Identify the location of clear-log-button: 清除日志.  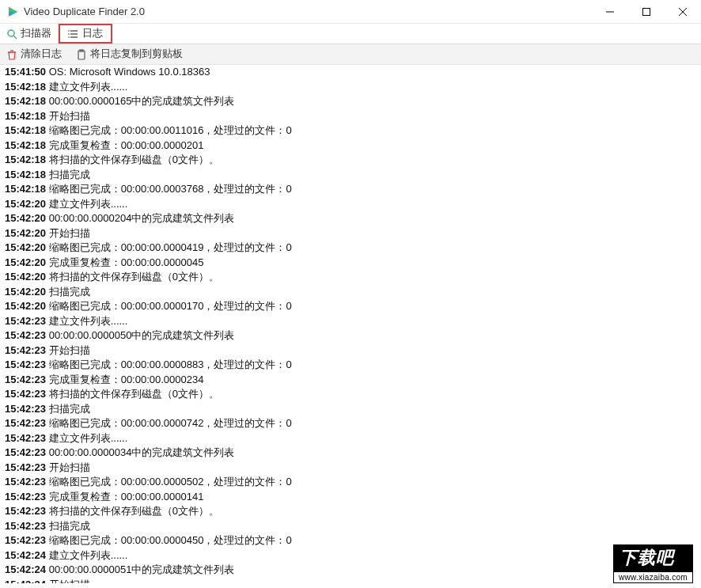
(34, 54).